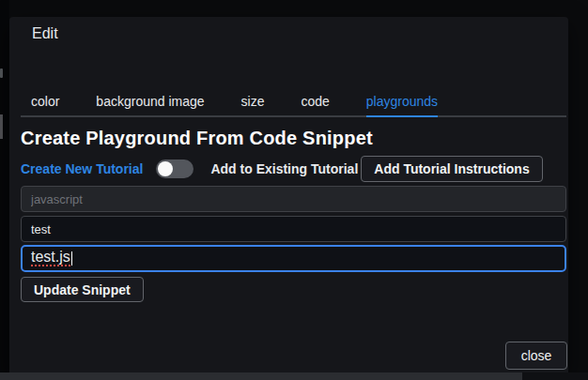  What do you see at coordinates (261, 376) in the screenshot?
I see `horizontal-scrollbar-thumb` at bounding box center [261, 376].